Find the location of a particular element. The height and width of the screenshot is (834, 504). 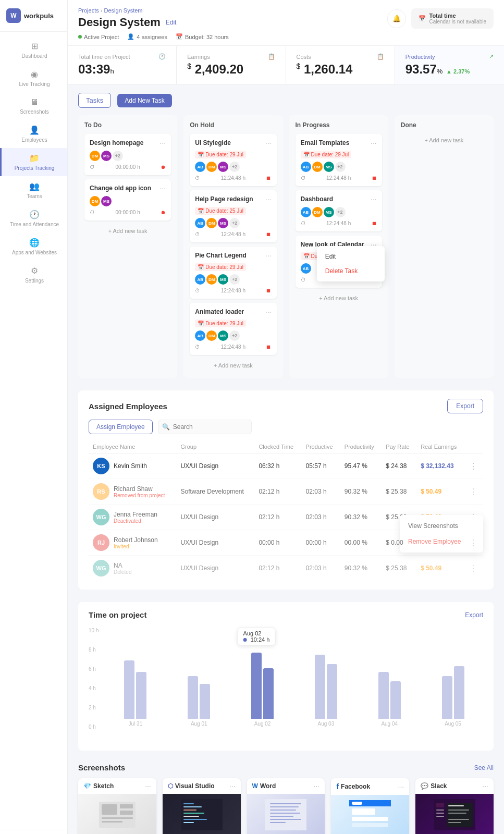

employee-name-row: RJ Robert Johnson Invited is located at coordinates (132, 543).